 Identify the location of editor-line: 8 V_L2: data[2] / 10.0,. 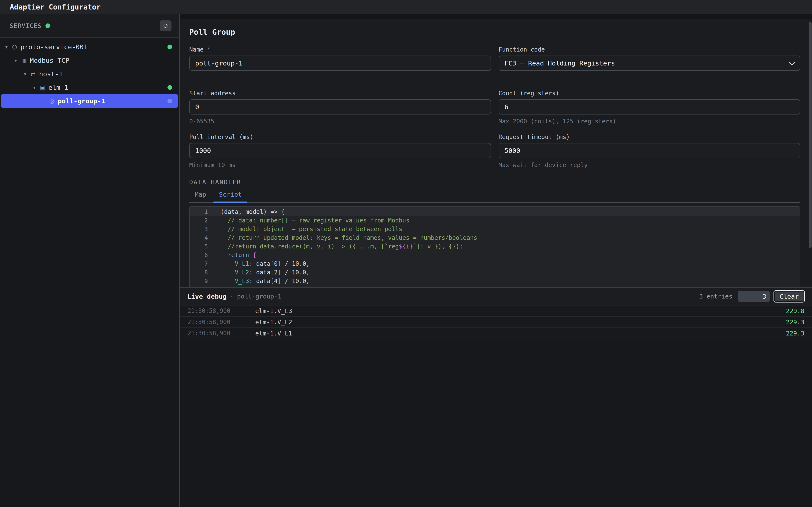
(495, 272).